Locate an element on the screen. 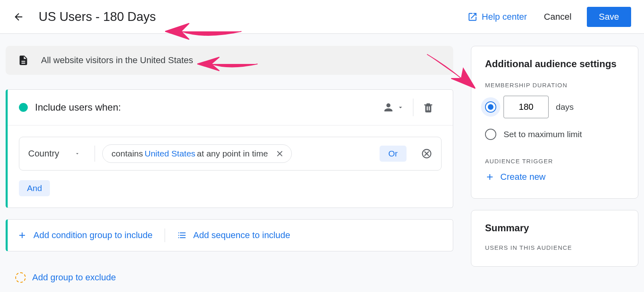  include-heading: Include users when: is located at coordinates (78, 107).